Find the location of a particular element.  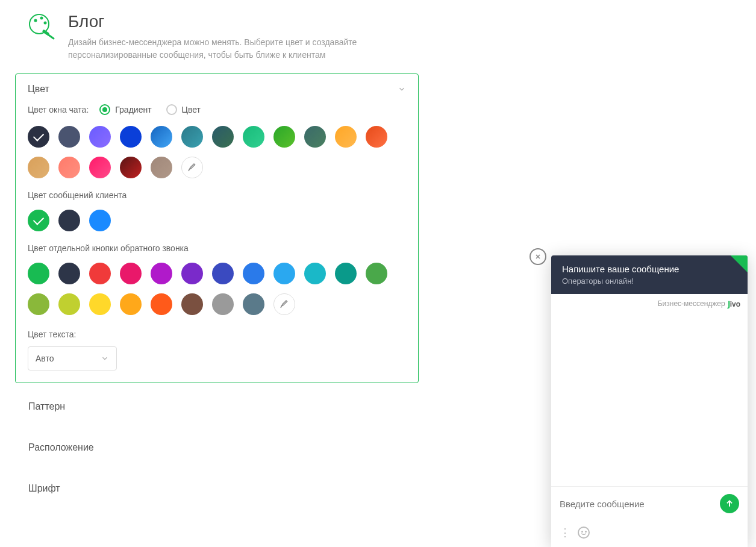

text-color-value: Авто is located at coordinates (45, 358).